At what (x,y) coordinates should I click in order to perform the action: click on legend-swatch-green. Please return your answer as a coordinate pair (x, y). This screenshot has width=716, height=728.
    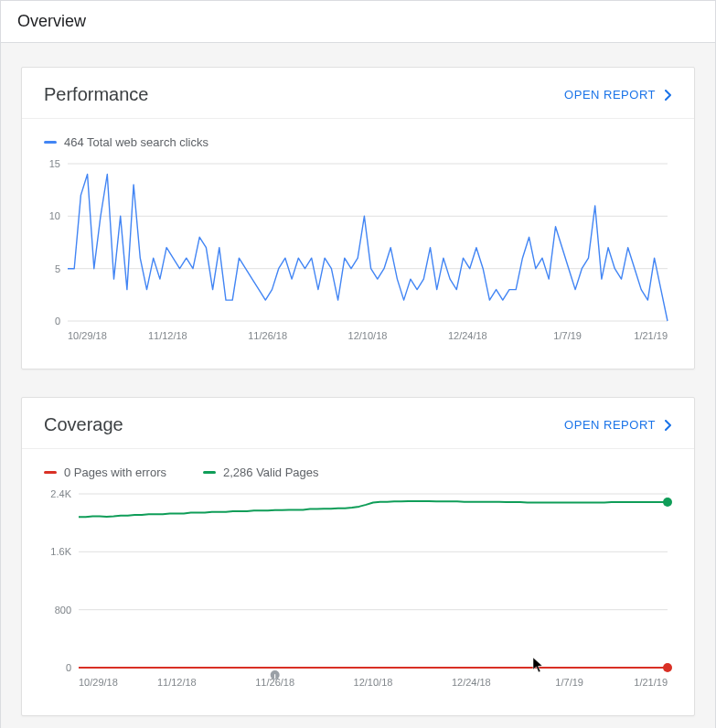
    Looking at the image, I should click on (209, 472).